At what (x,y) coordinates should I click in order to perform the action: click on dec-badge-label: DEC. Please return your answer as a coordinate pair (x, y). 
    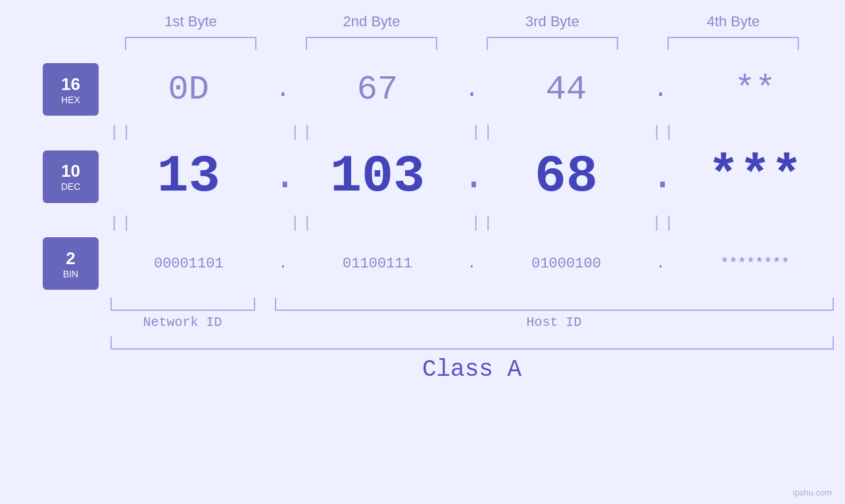
    Looking at the image, I should click on (71, 187).